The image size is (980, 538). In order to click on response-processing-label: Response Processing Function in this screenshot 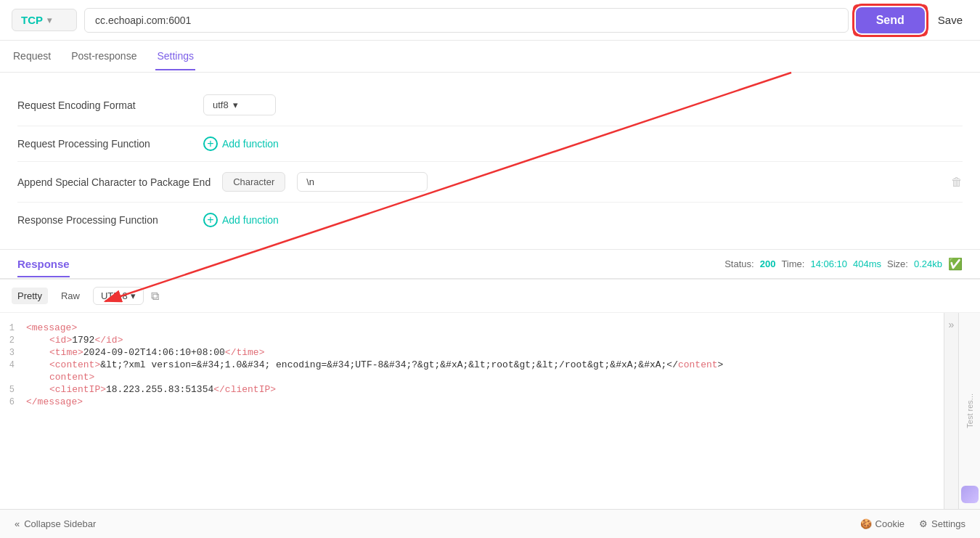, I will do `click(105, 220)`.